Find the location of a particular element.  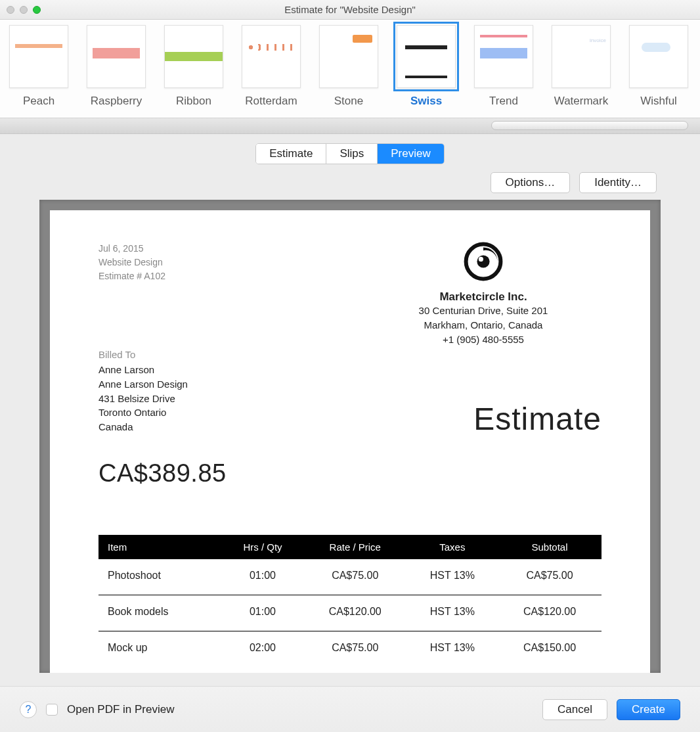

template-peach: Peach is located at coordinates (39, 66).